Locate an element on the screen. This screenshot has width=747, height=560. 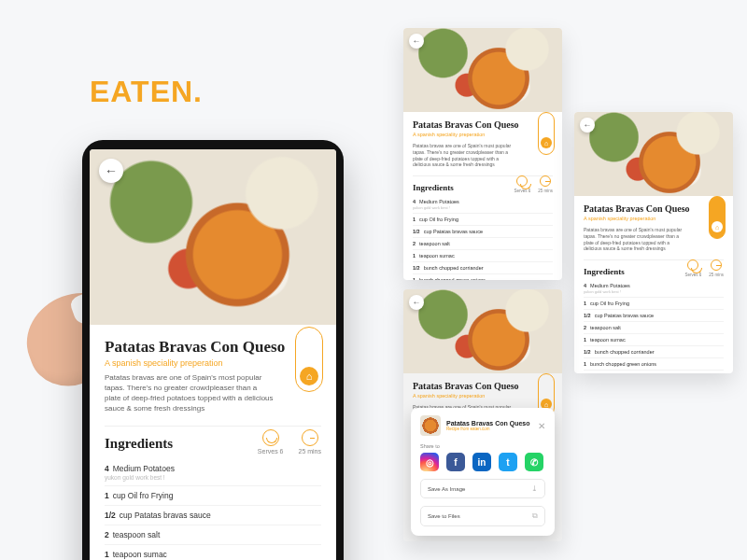
facebook-icon: f is located at coordinates (456, 462).